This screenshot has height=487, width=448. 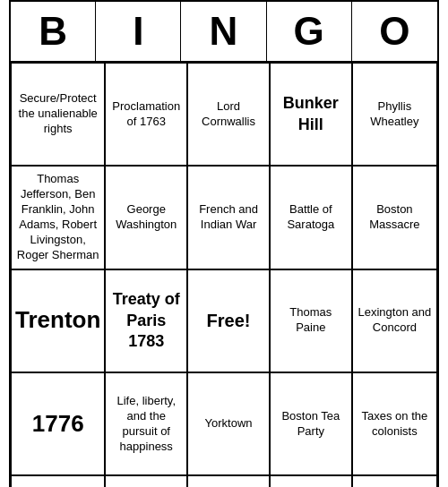 What do you see at coordinates (57, 320) in the screenshot?
I see `bingo-cell-10: Trenton` at bounding box center [57, 320].